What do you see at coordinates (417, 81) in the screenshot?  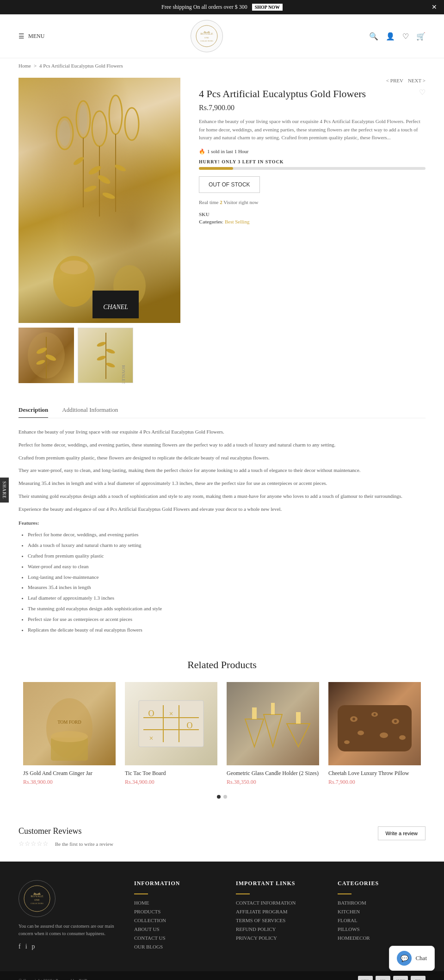 I see `next-product: NEXT >` at bounding box center [417, 81].